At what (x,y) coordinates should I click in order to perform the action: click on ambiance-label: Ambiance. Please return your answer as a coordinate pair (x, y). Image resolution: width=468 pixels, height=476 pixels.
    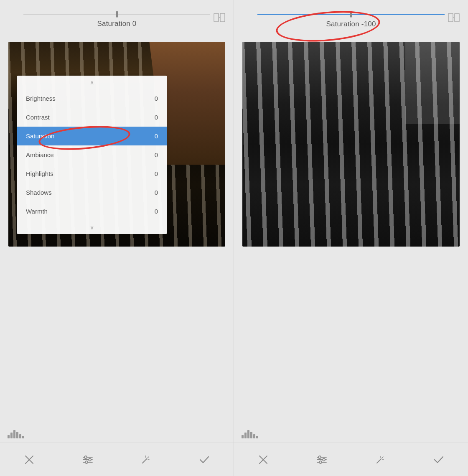
    Looking at the image, I should click on (40, 155).